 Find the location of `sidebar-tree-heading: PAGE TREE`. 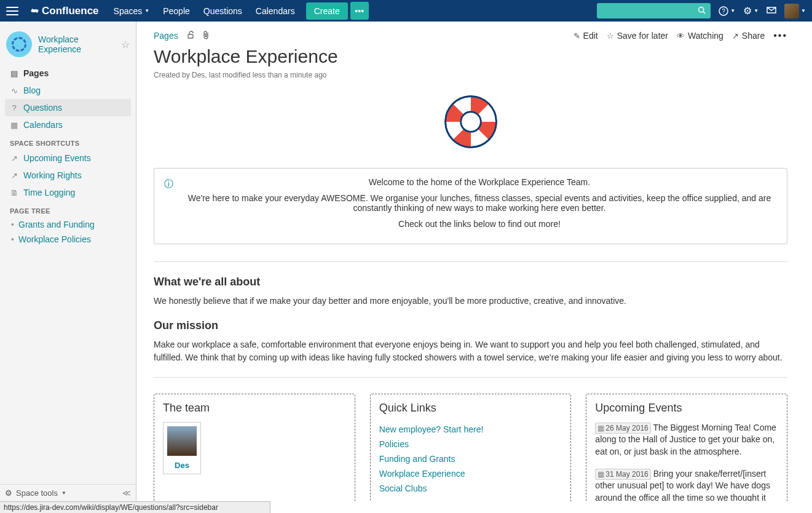

sidebar-tree-heading: PAGE TREE is located at coordinates (68, 209).